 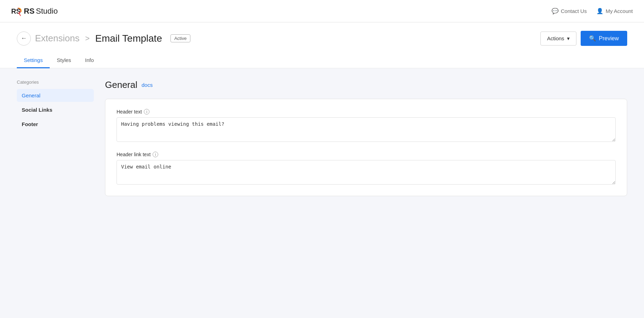 I want to click on tab-settings: Settings, so click(x=33, y=61).